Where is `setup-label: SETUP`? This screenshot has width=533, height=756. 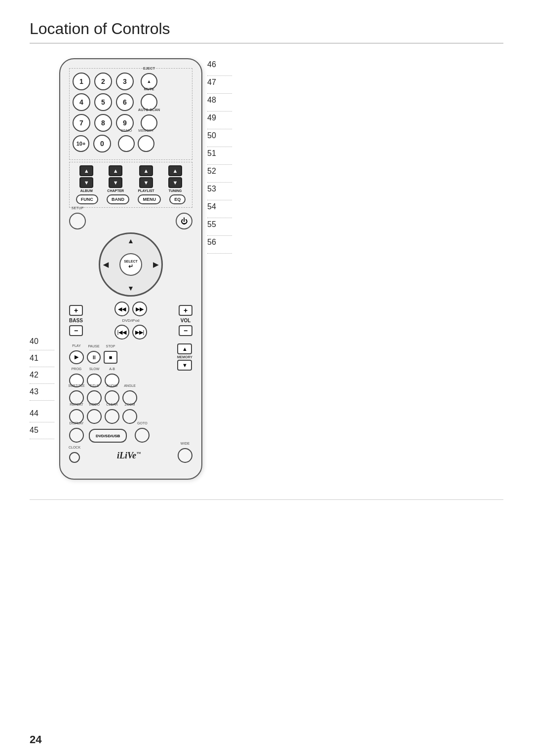 setup-label: SETUP is located at coordinates (77, 208).